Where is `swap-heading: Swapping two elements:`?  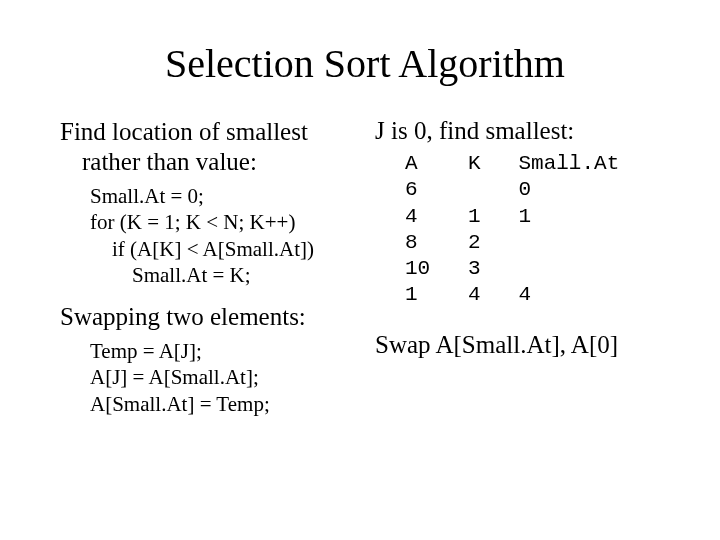 swap-heading: Swapping two elements: is located at coordinates (208, 317).